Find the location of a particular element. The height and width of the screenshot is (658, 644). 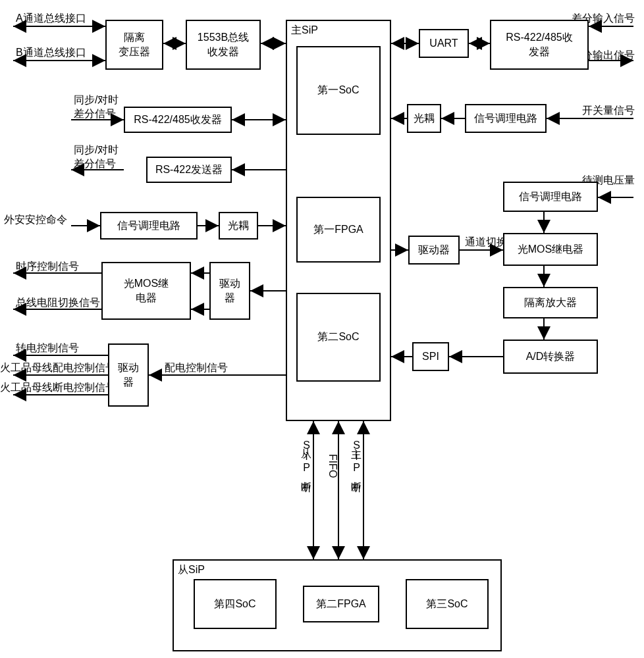

block-sig-cond-left: 信号调理电路 is located at coordinates (149, 226).